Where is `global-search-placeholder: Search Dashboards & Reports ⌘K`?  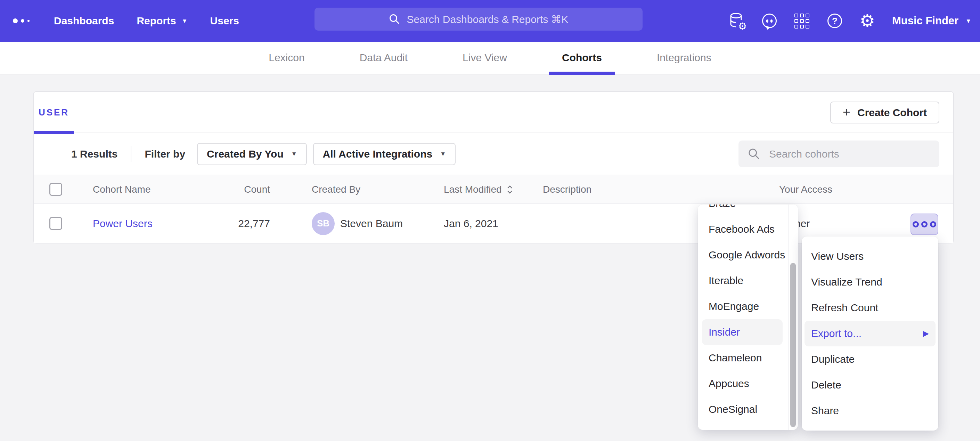
global-search-placeholder: Search Dashboards & Reports ⌘K is located at coordinates (488, 19).